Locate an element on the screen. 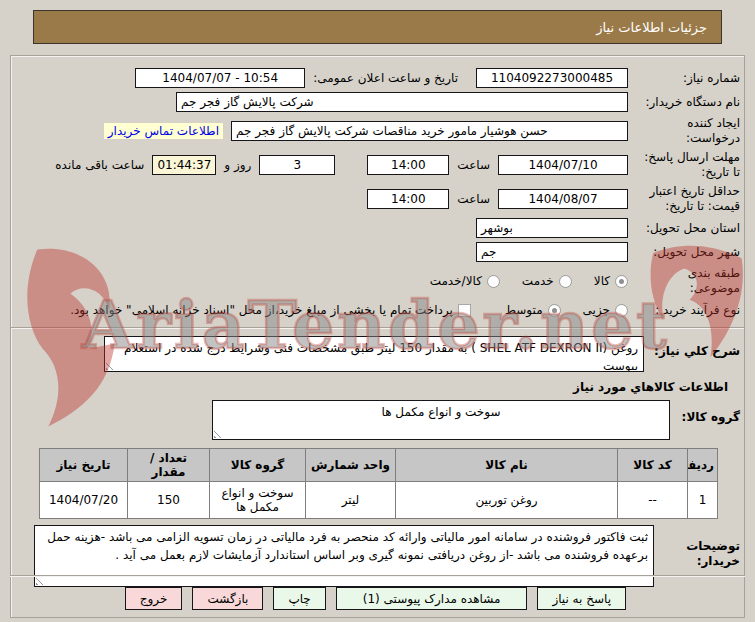 The width and height of the screenshot is (755, 622). buyer-org-label: نام دستگاه خریدار: is located at coordinates (684, 102).